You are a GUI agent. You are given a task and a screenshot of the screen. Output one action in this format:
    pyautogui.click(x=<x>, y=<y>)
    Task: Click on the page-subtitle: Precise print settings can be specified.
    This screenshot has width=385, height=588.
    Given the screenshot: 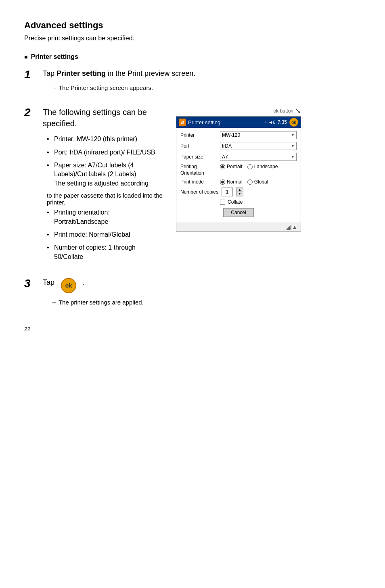 What is the action you would take?
    pyautogui.click(x=192, y=38)
    